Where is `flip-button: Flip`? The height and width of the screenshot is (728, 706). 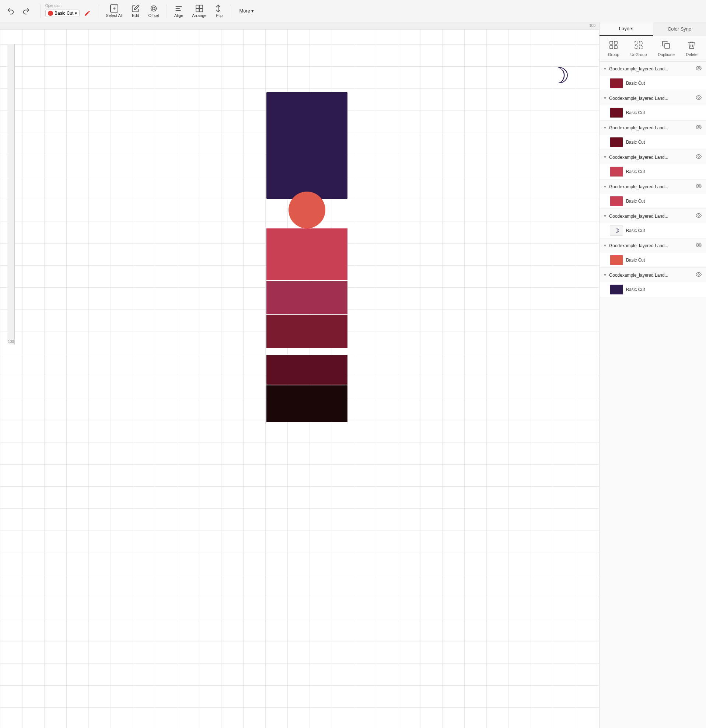
flip-button: Flip is located at coordinates (219, 11).